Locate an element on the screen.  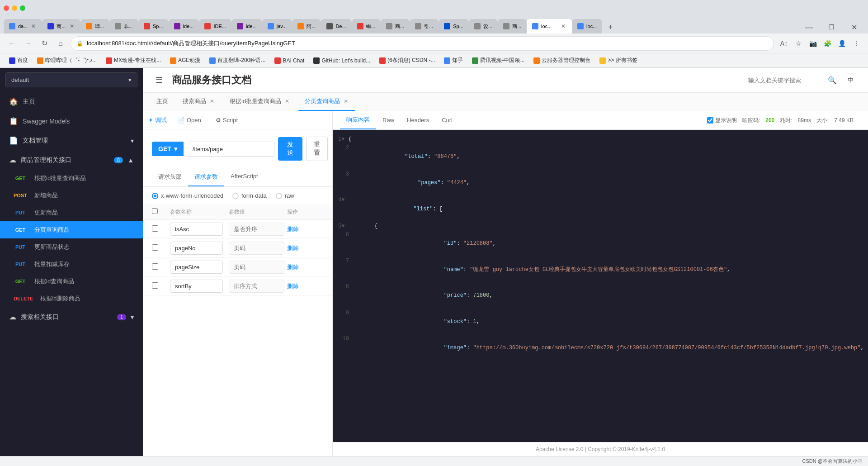
api-item-page-query: GET 分页查询商品 is located at coordinates (71, 230).